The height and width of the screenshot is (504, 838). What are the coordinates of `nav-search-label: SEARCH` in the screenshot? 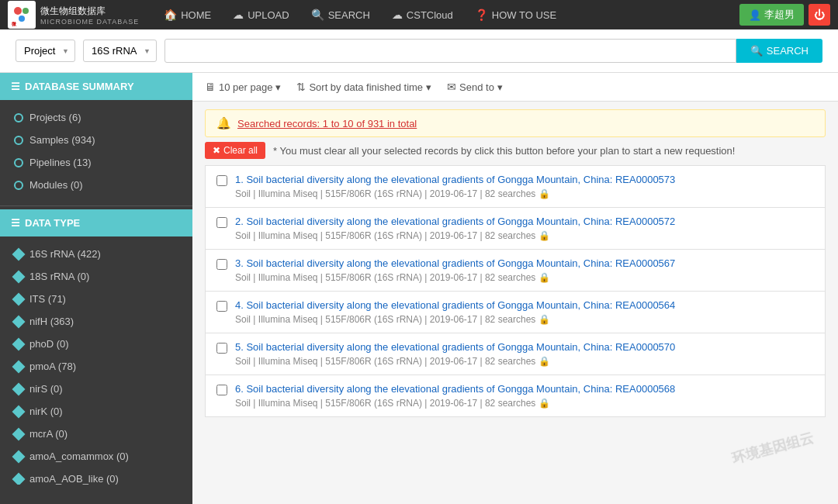 It's located at (349, 16).